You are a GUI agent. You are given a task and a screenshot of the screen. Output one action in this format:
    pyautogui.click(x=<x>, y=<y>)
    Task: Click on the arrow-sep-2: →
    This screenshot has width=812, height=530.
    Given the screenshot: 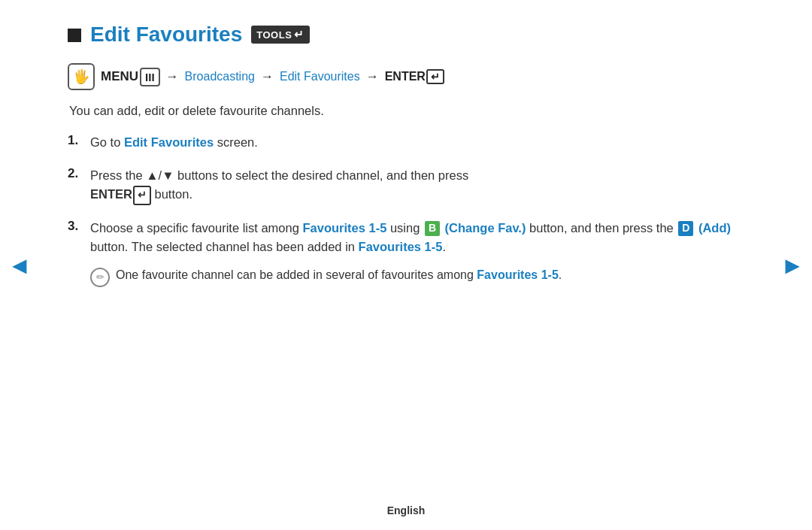 What is the action you would take?
    pyautogui.click(x=268, y=77)
    